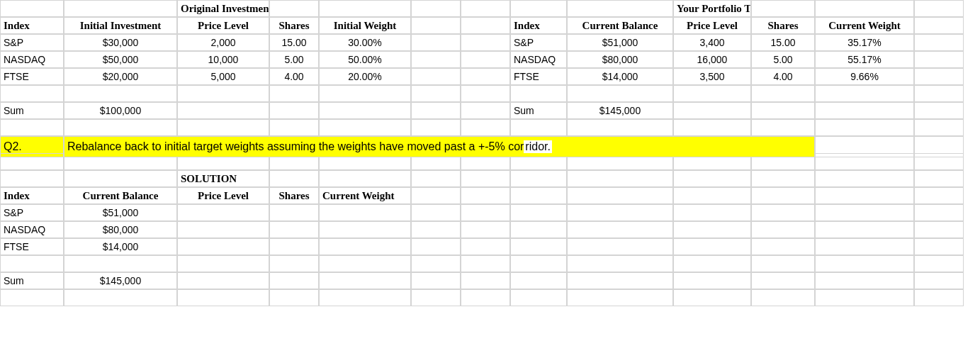 The height and width of the screenshot is (358, 980). I want to click on portfolio-row-price-level: 3,500, so click(712, 77).